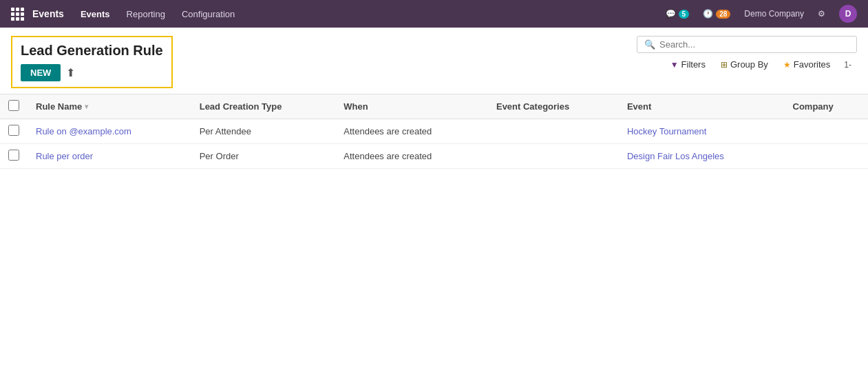 This screenshot has height=366, width=868. Describe the element at coordinates (109, 156) in the screenshot. I see `cell-rule-name-1: Rule per order` at that location.